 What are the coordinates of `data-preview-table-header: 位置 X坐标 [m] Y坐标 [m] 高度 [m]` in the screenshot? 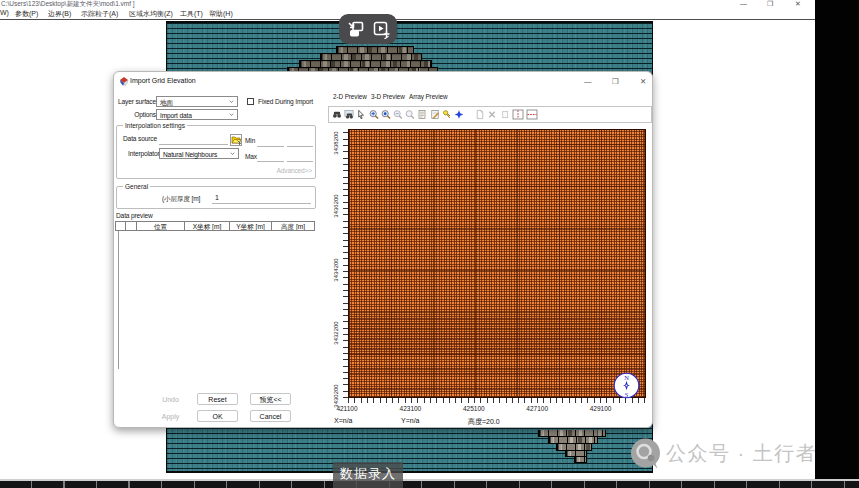 It's located at (215, 226).